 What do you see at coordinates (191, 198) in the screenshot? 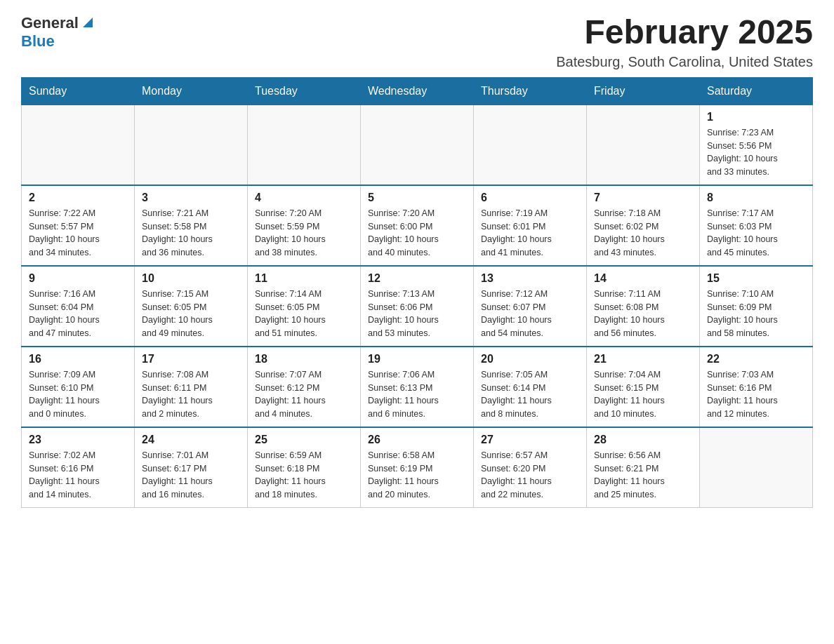
I see `day-number: 3` at bounding box center [191, 198].